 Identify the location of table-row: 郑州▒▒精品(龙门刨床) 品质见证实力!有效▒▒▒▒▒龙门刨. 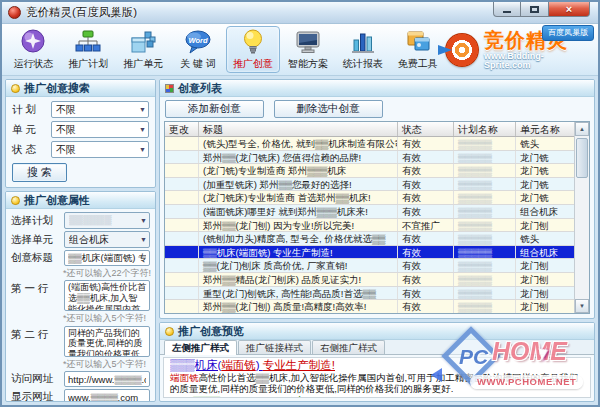
(370, 280).